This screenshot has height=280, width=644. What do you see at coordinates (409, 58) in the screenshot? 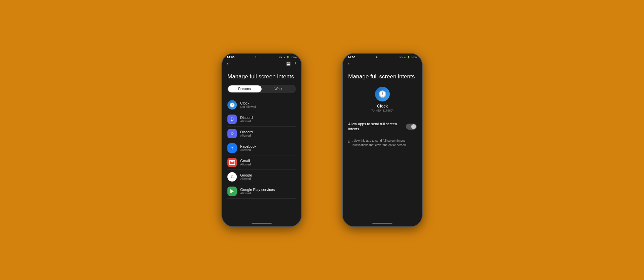
I see `status-icons-2: 5G ▲ 🔋 100%` at bounding box center [409, 58].